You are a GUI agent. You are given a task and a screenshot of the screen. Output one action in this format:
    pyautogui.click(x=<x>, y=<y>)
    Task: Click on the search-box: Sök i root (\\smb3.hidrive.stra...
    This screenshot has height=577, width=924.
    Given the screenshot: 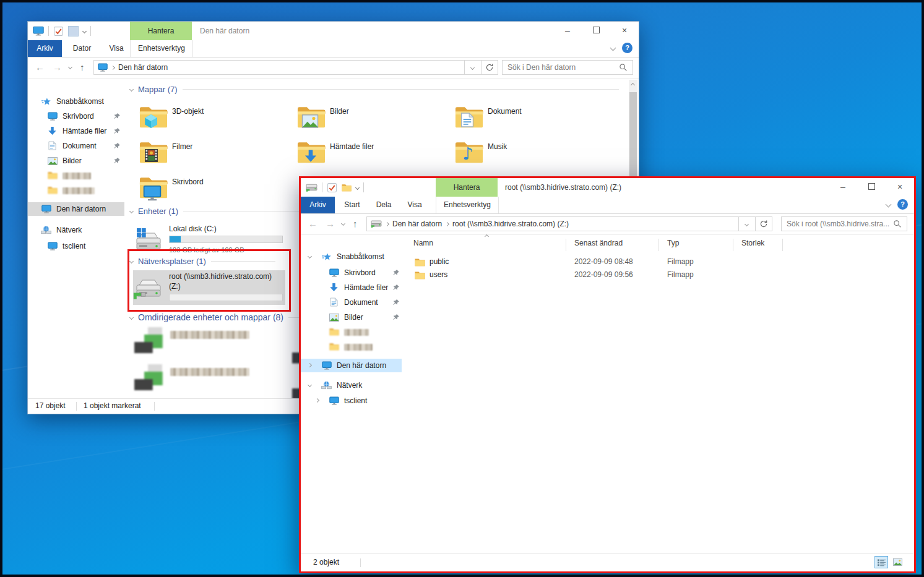 What is the action you would take?
    pyautogui.click(x=844, y=224)
    